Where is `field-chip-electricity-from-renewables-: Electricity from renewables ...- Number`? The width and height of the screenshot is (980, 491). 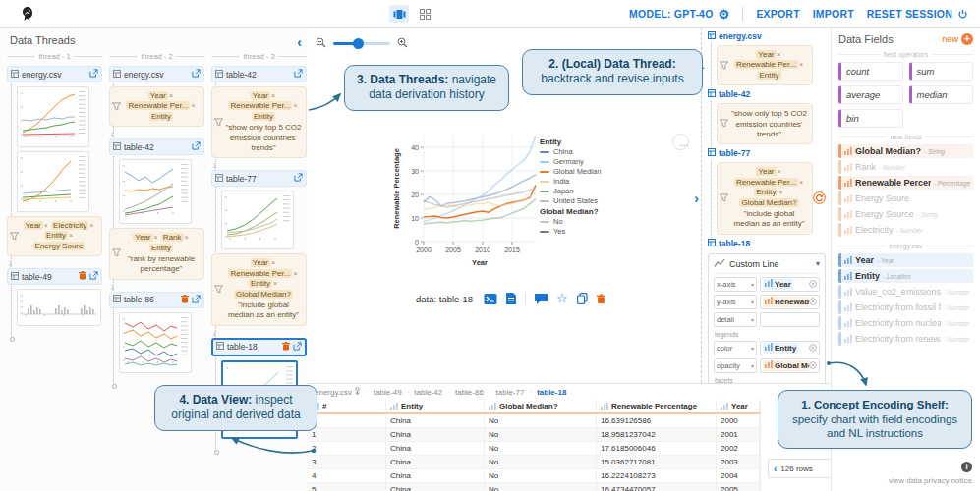 field-chip-electricity-from-renewables-: Electricity from renewables ...- Number is located at coordinates (906, 339).